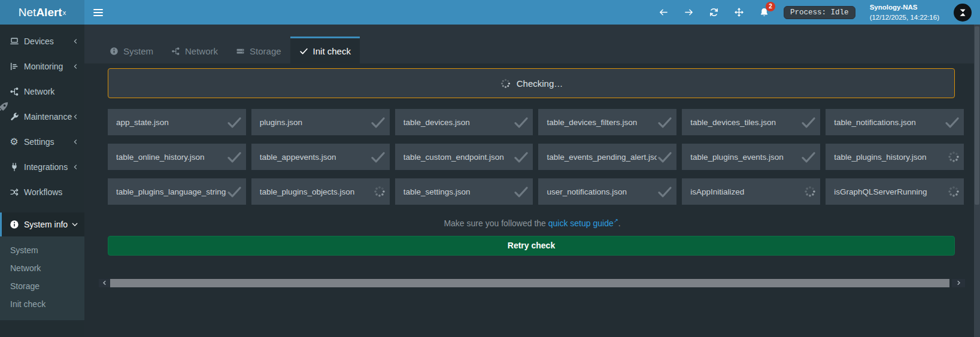  I want to click on check-item-name: isGraphQLServerRunning, so click(880, 192).